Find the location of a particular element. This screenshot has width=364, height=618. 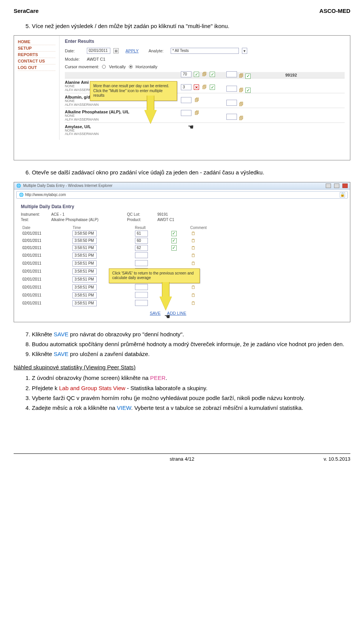

date-label: Date: is located at coordinates (74, 51).